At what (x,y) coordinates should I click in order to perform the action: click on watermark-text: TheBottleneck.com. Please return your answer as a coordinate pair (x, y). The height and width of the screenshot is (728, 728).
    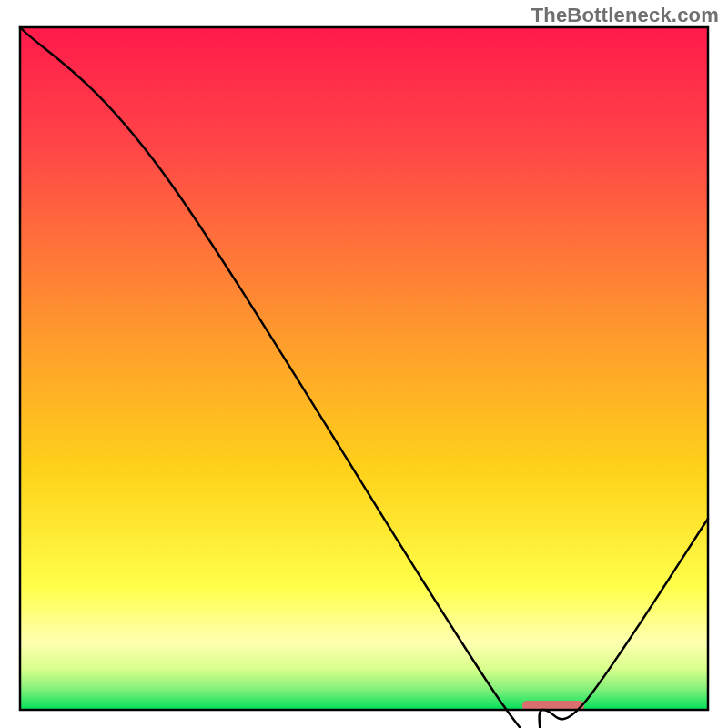
    Looking at the image, I should click on (625, 15).